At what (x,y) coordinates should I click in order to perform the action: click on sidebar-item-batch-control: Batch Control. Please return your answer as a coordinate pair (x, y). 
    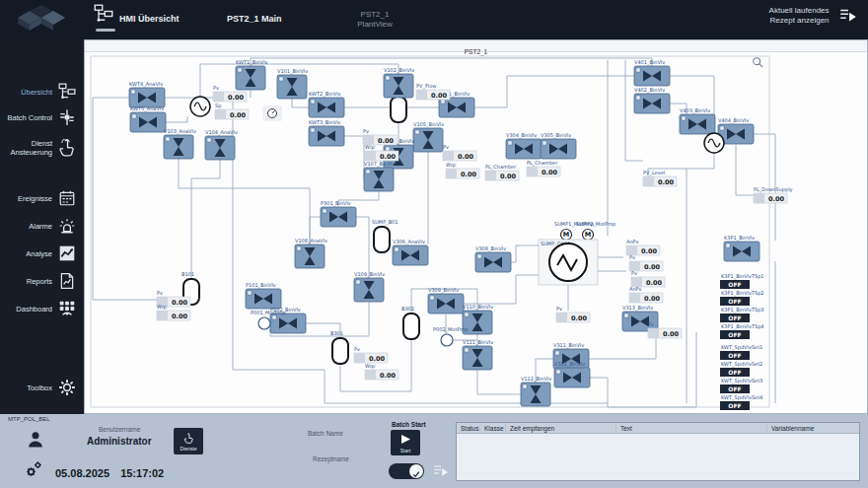
    Looking at the image, I should click on (41, 117).